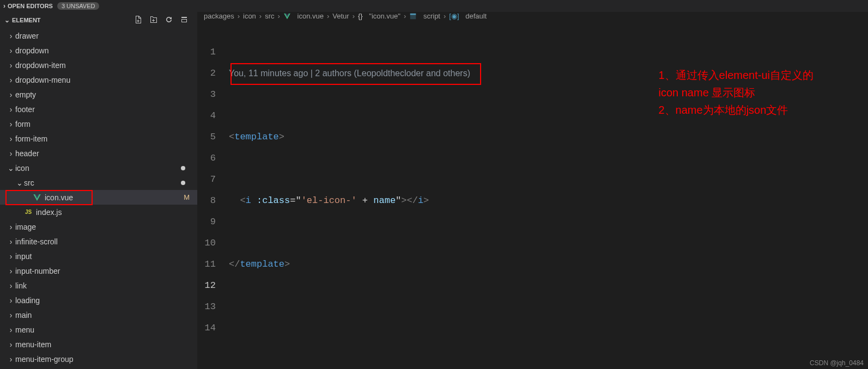 This screenshot has height=369, width=868. I want to click on breadcrumb: packages› icon› src› icon.vue› Vetur› {}…, so click(533, 16).